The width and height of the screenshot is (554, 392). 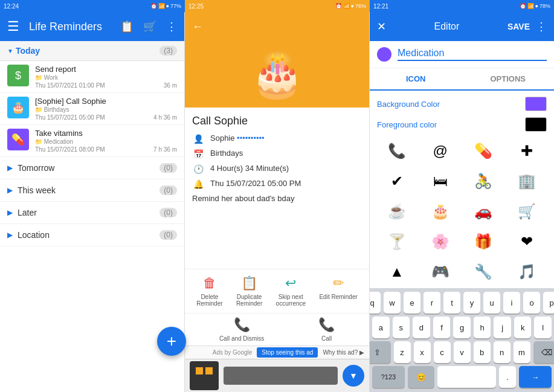 I want to click on icon-check: ✔, so click(x=397, y=181).